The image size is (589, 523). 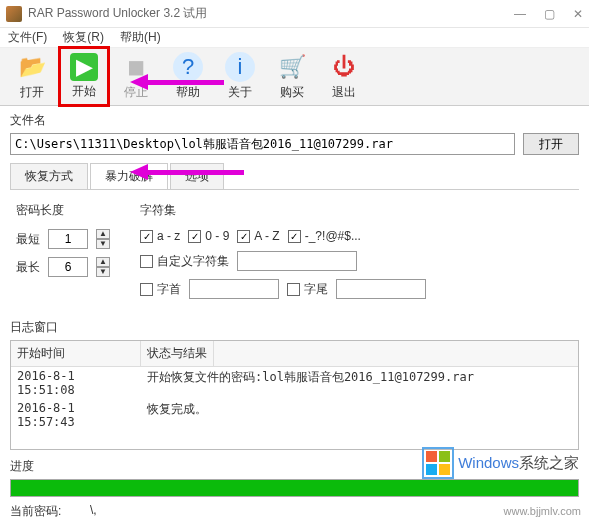 What do you see at coordinates (32, 92) in the screenshot?
I see `open-label: 打开` at bounding box center [32, 92].